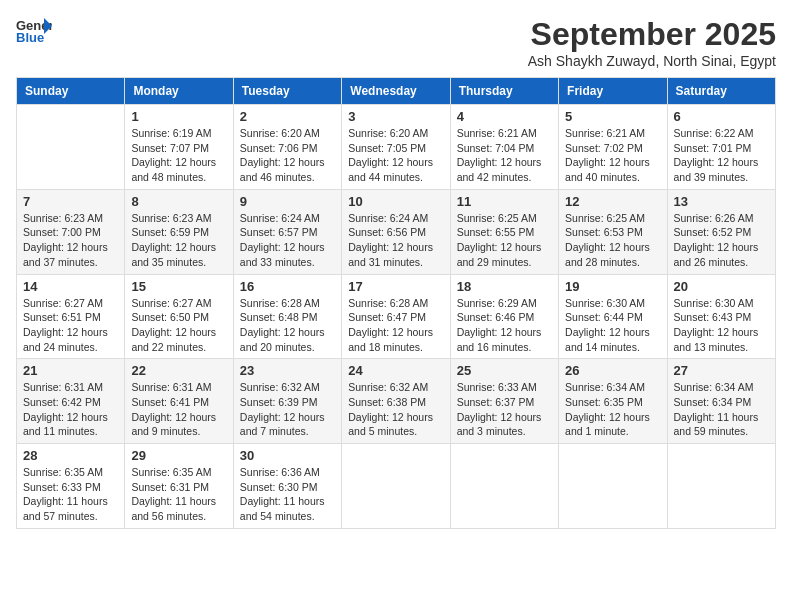  What do you see at coordinates (613, 402) in the screenshot?
I see `table-row: 26 Sunrise: 6:34 AMSunset: 6:35 PMDaylig…` at bounding box center [613, 402].